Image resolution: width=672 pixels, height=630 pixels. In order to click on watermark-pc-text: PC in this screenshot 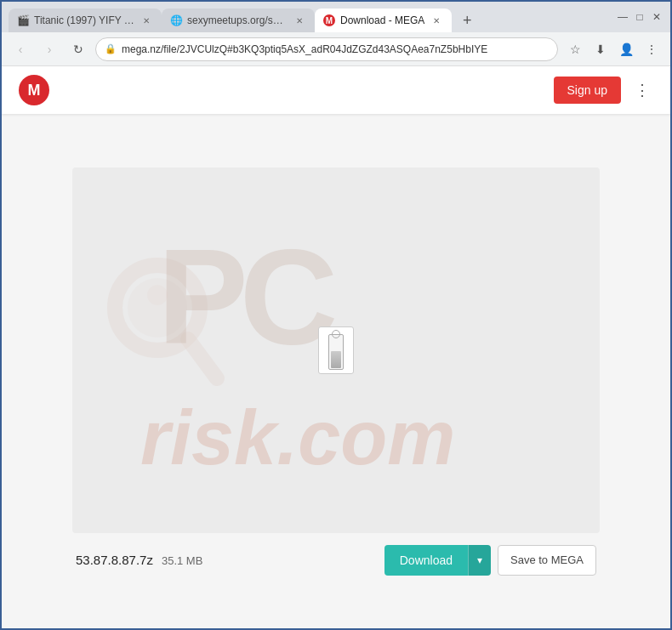, I will do `click(243, 297)`.